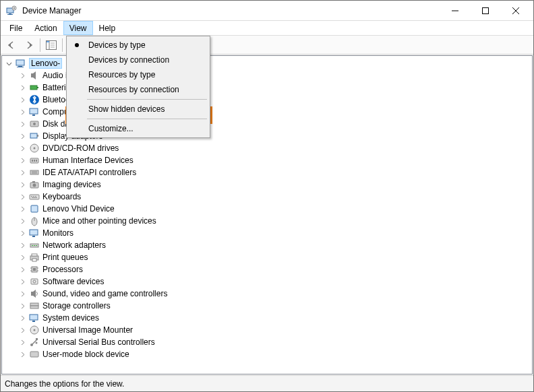 The height and width of the screenshot is (392, 534). What do you see at coordinates (275, 257) in the screenshot?
I see `tree-item-print: Print queues` at bounding box center [275, 257].